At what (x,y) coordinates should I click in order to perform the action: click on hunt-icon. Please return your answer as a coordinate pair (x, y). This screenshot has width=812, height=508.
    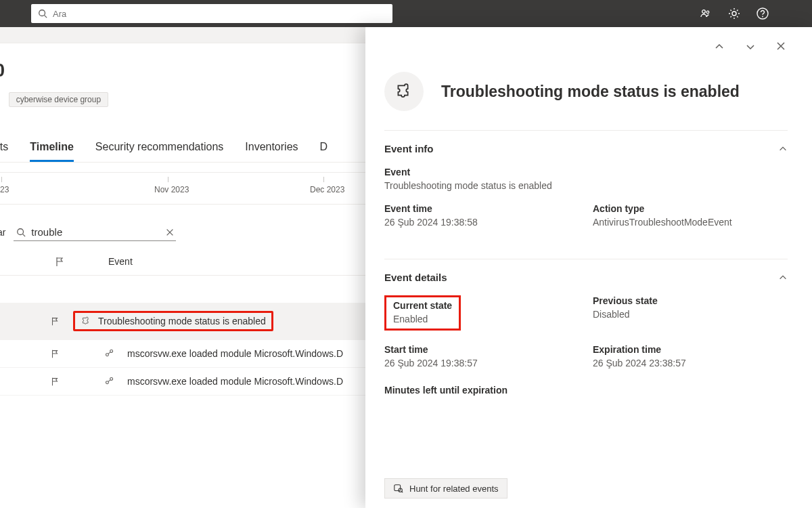
    Looking at the image, I should click on (399, 488).